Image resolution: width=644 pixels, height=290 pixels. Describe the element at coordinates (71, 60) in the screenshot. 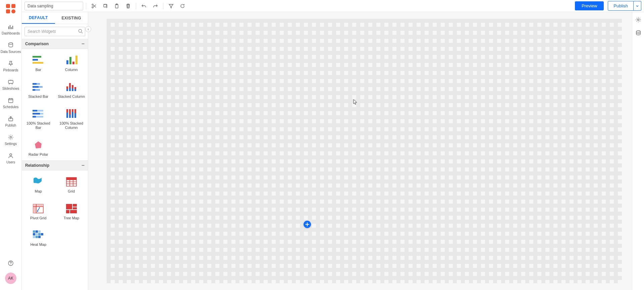

I see `column-chart-icon` at that location.